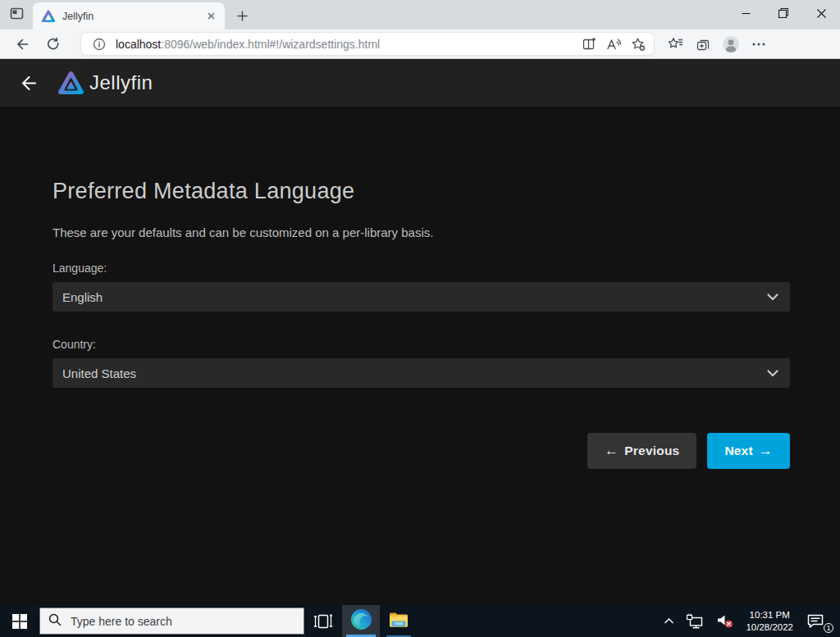 The image size is (840, 637). Describe the element at coordinates (731, 44) in the screenshot. I see `profile-avatar` at that location.